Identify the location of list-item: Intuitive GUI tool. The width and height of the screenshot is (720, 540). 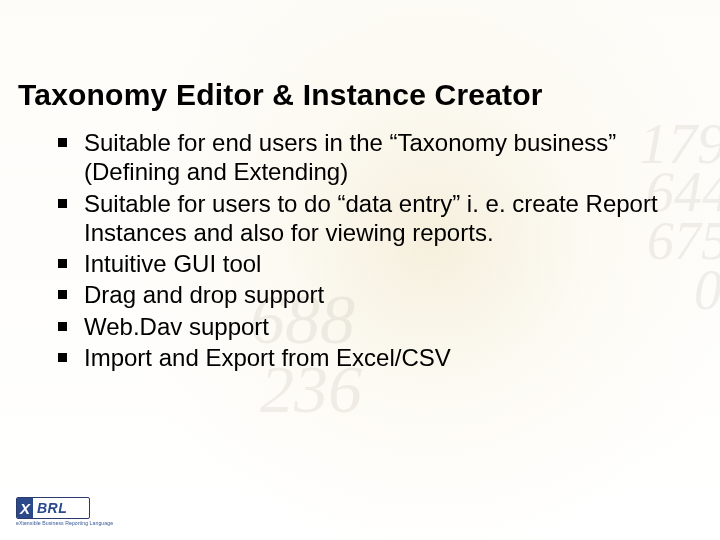
(369, 264).